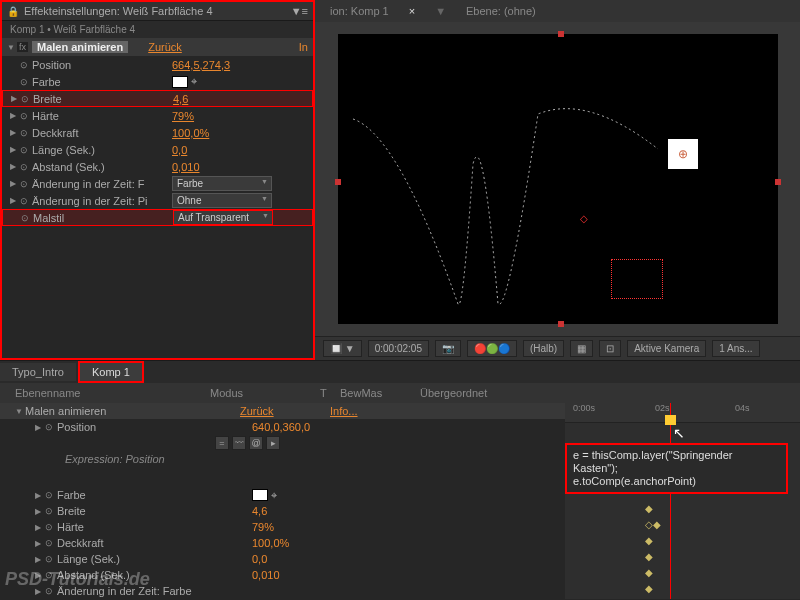 Image resolution: width=800 pixels, height=600 pixels. Describe the element at coordinates (330, 393) in the screenshot. I see `col-t: T` at that location.